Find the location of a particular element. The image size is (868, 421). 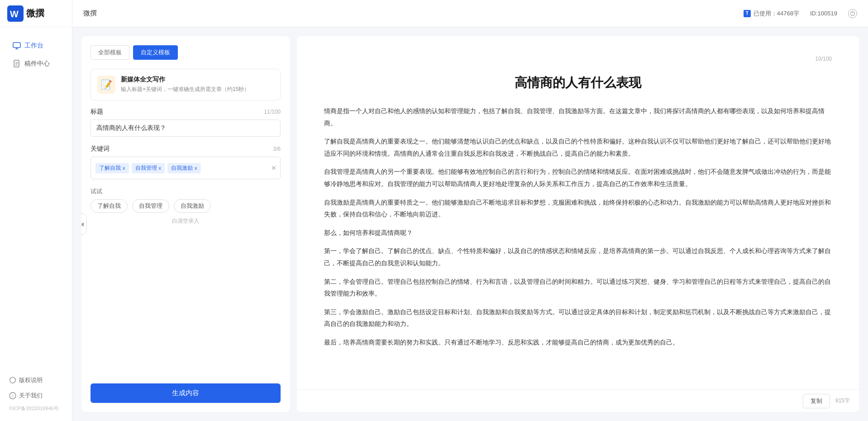

header-right: T 已使用：44768字 ID:100519 is located at coordinates (800, 14).